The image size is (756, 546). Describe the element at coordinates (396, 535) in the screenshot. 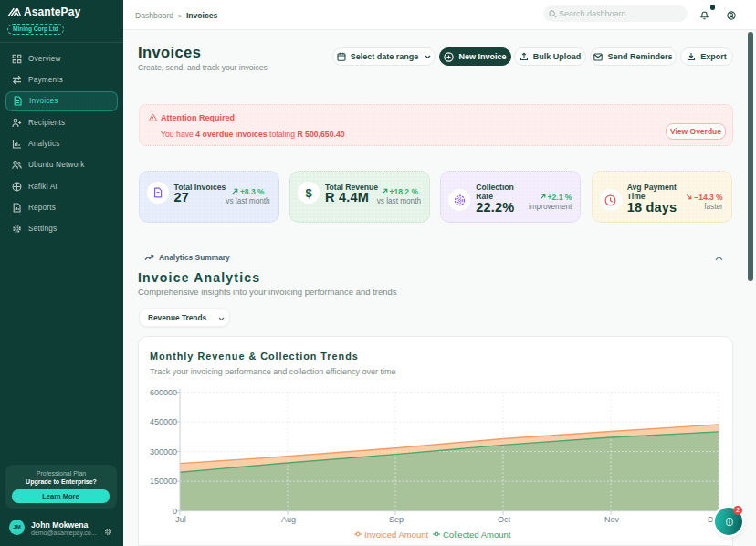

I see `svg-text: Invoiced Amount` at that location.